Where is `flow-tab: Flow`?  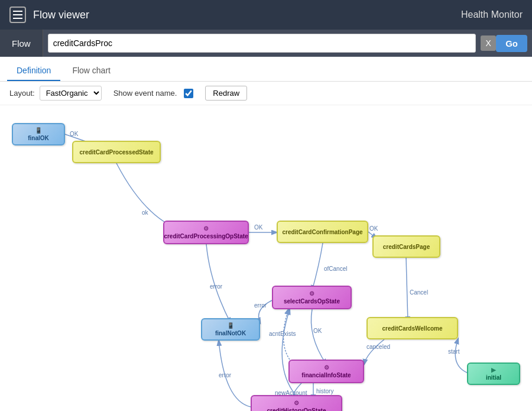 flow-tab: Flow is located at coordinates (21, 43).